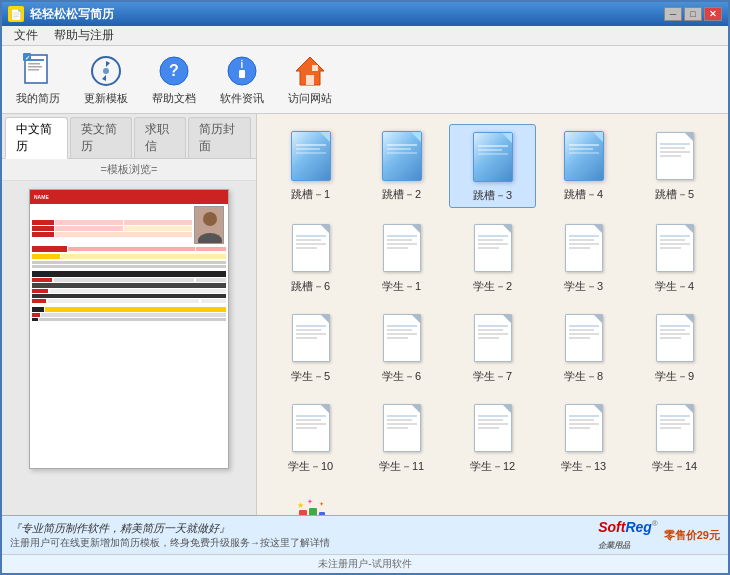  What do you see at coordinates (36, 138) in the screenshot?
I see `tab-chinese-resume: 中文简历` at bounding box center [36, 138].